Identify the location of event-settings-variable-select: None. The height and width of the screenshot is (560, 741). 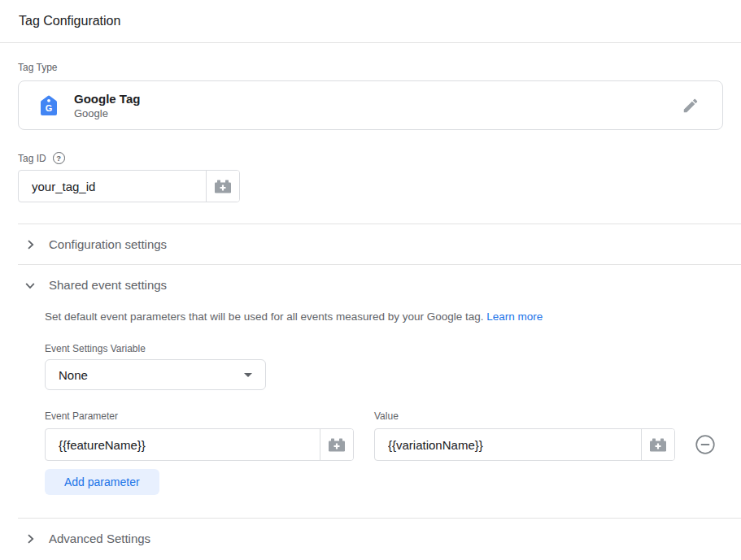
(155, 375).